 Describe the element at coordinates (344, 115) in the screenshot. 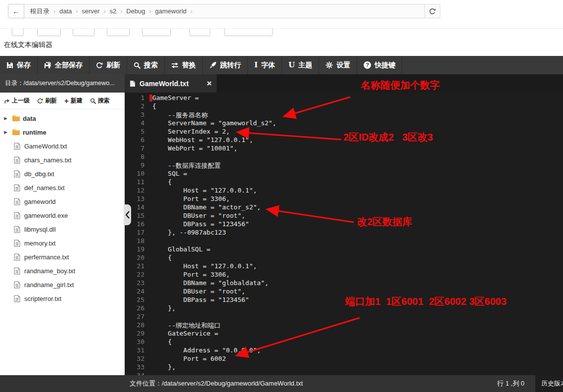

I see `code-line: 3 --服务器名称` at that location.